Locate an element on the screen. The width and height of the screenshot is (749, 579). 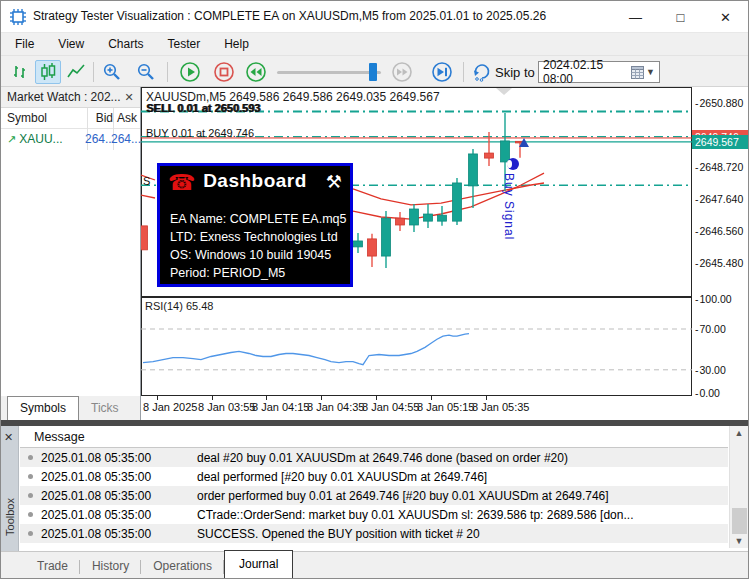
skip-to-end-button is located at coordinates (442, 72).